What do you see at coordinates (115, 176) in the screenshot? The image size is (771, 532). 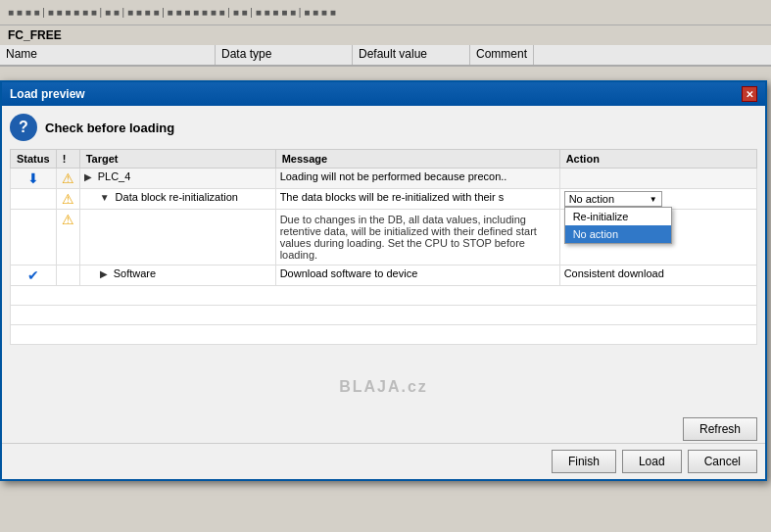 I see `target-label-row1: PLC_4` at bounding box center [115, 176].